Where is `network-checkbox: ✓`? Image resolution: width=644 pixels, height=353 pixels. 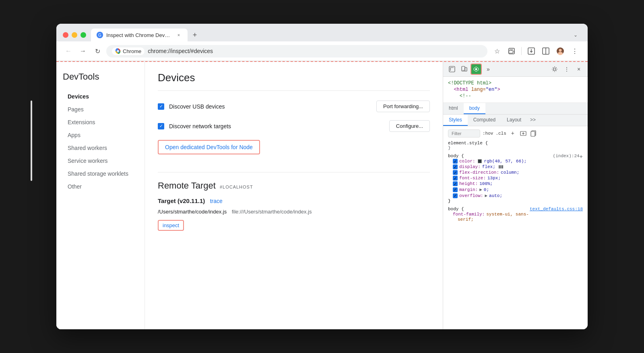 network-checkbox: ✓ is located at coordinates (161, 126).